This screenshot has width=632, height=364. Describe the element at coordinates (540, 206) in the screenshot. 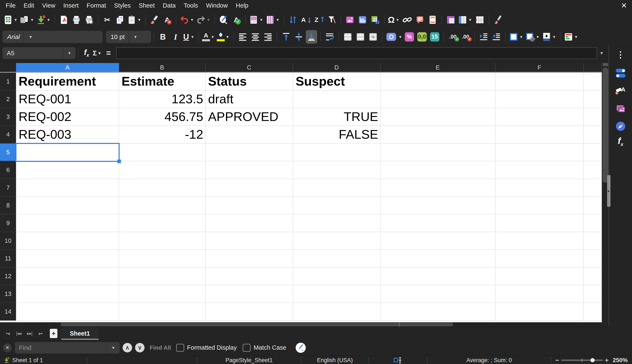

I see `cell-F8` at that location.